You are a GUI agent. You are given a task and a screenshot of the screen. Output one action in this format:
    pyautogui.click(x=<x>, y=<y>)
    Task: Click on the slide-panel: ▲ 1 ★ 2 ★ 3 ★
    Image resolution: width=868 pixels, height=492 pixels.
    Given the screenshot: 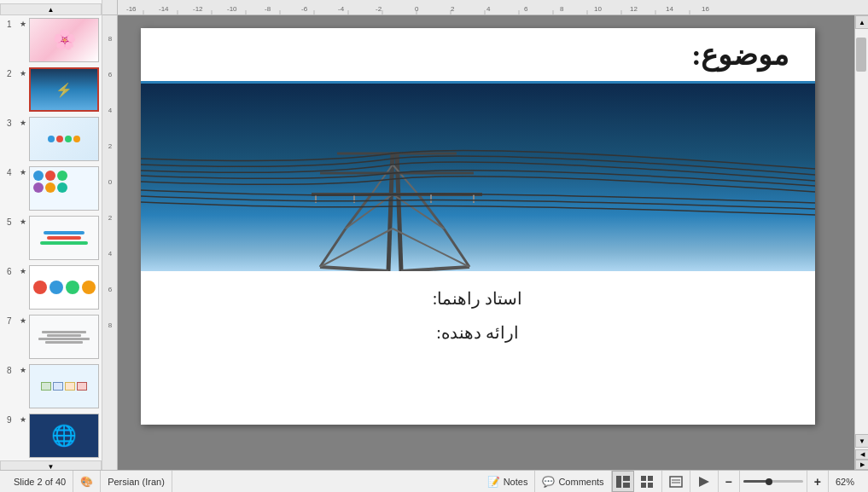 What is the action you would take?
    pyautogui.click(x=51, y=235)
    